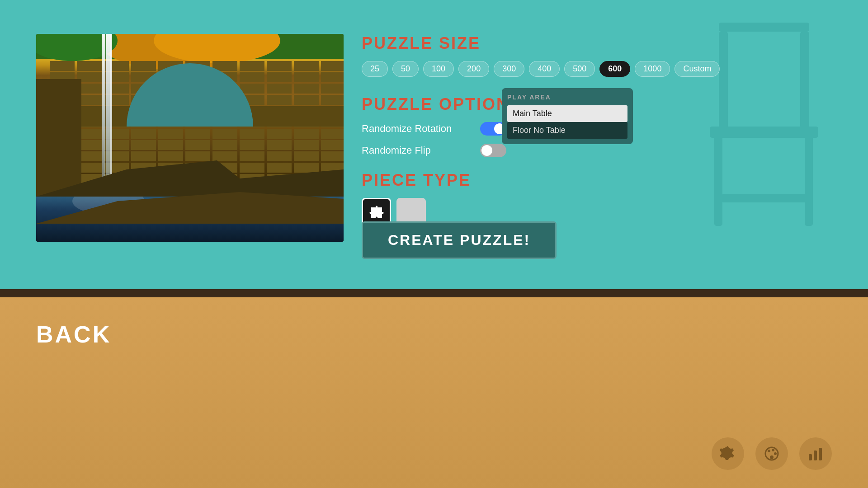 The width and height of the screenshot is (868, 488). What do you see at coordinates (439, 69) in the screenshot?
I see `size-btn-100: 100` at bounding box center [439, 69].